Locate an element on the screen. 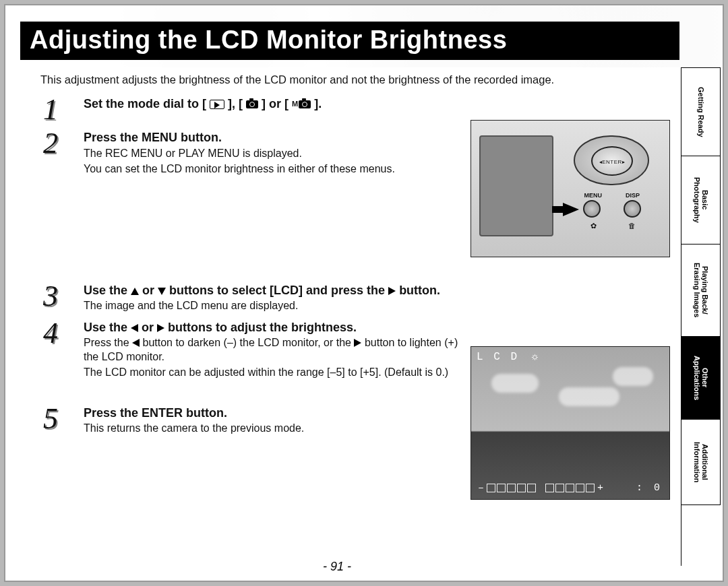 This screenshot has width=728, height=586. intro-text: This adjustment adjusts the brightness o… is located at coordinates (354, 79).